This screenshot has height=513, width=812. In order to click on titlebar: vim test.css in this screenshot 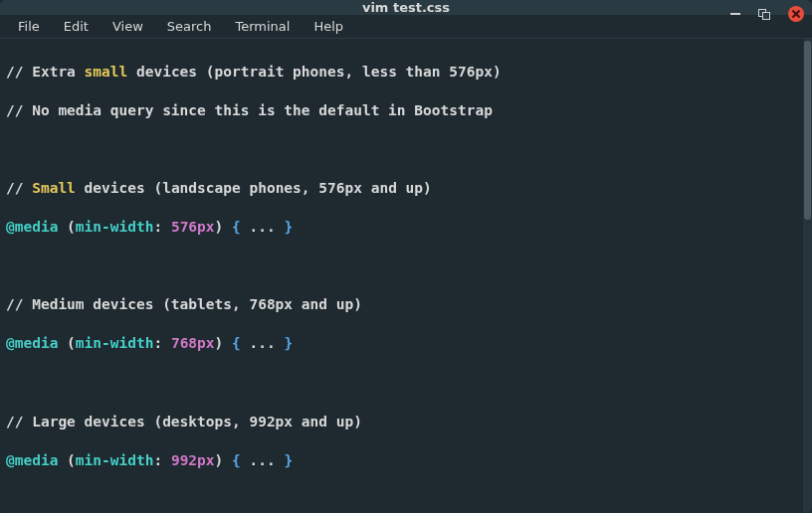, I will do `click(406, 8)`.